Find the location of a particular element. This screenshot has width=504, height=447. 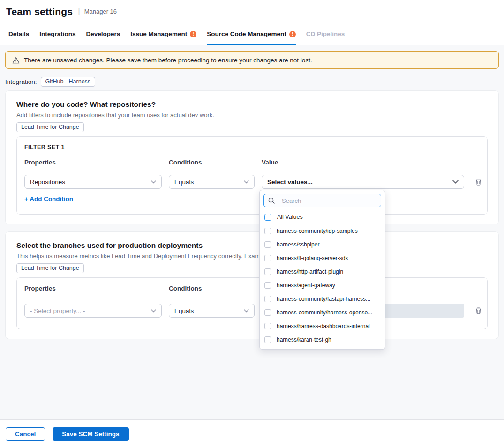

search-input: Search is located at coordinates (323, 201).